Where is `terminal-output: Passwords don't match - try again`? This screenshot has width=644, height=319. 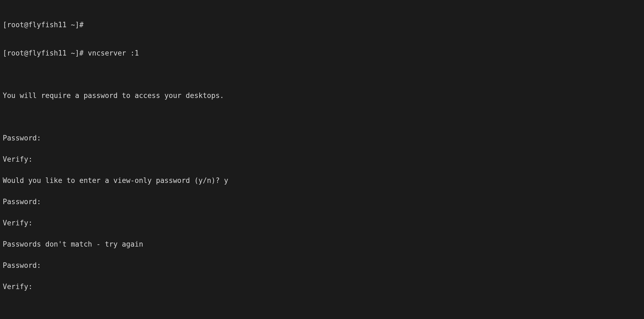
terminal-output: Passwords don't match - try again is located at coordinates (322, 244).